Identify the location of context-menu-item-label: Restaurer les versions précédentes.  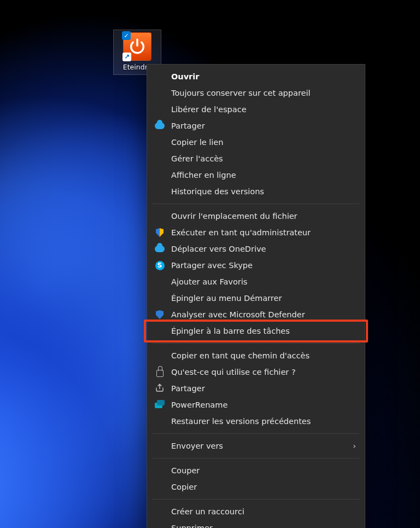
(241, 421).